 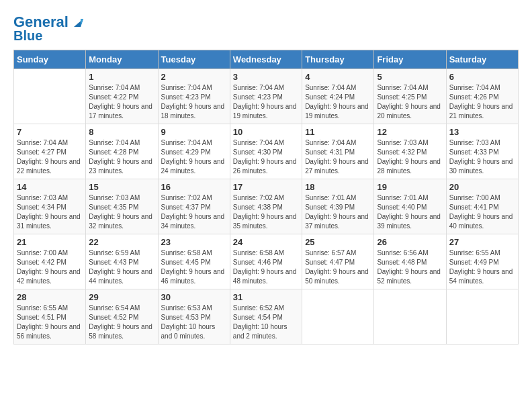 I want to click on date-number: 24, so click(x=266, y=242).